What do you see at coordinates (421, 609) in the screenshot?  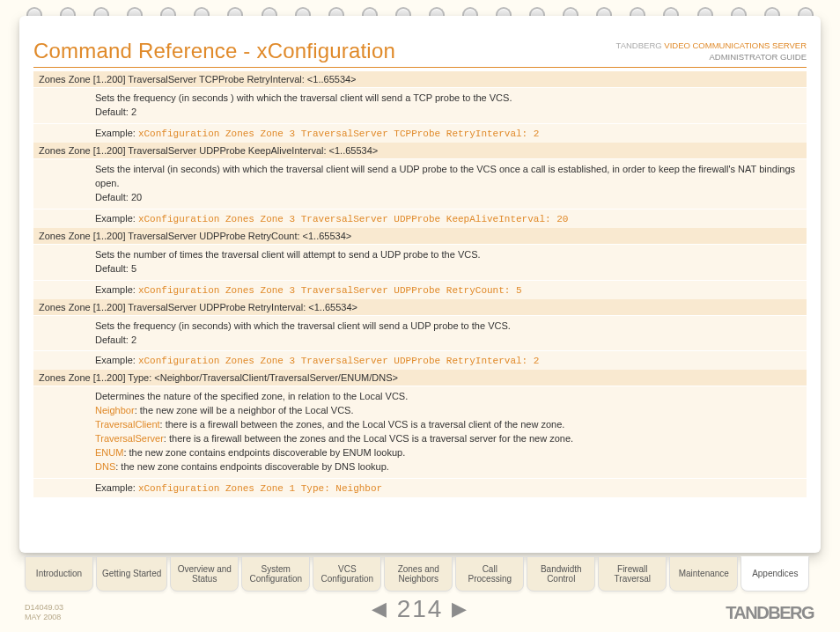 I see `page-number: 214` at bounding box center [421, 609].